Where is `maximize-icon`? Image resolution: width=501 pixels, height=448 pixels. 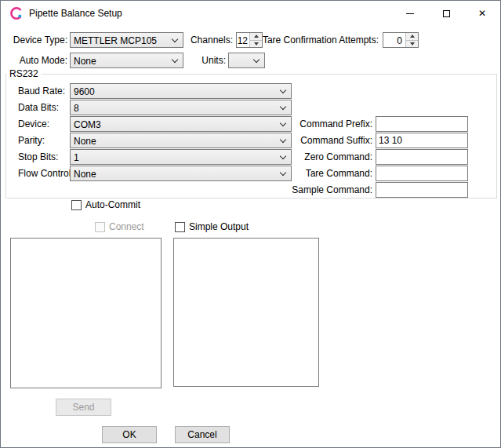
maximize-icon is located at coordinates (447, 14).